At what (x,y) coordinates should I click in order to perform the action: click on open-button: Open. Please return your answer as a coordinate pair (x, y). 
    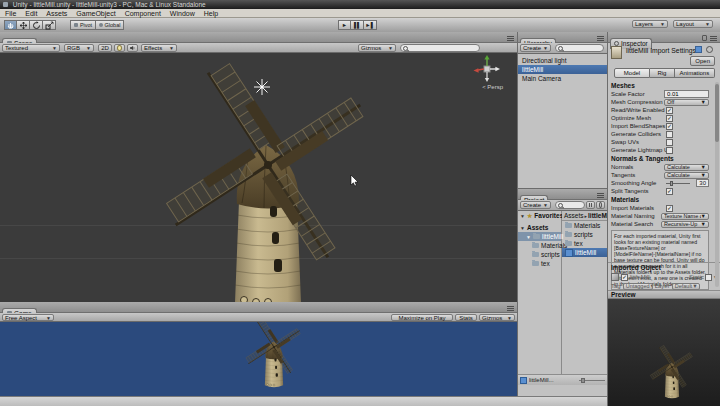
    Looking at the image, I should click on (702, 61).